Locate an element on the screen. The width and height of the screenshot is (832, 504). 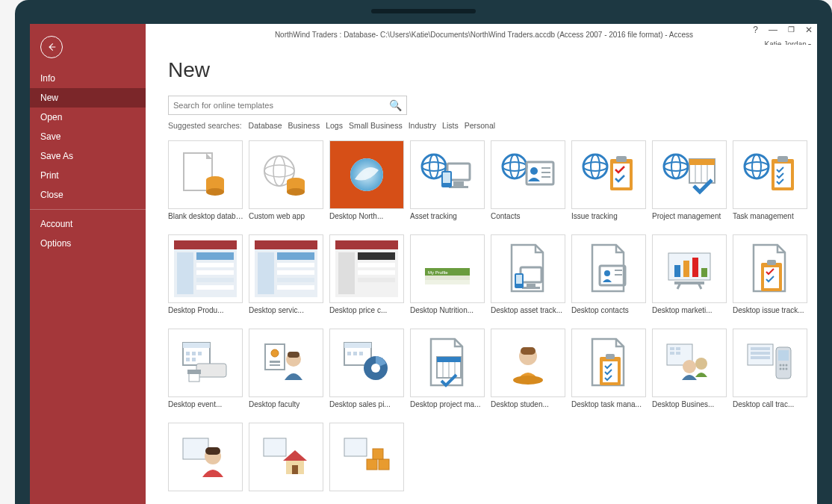
nav-item-options: Options is located at coordinates (88, 243).